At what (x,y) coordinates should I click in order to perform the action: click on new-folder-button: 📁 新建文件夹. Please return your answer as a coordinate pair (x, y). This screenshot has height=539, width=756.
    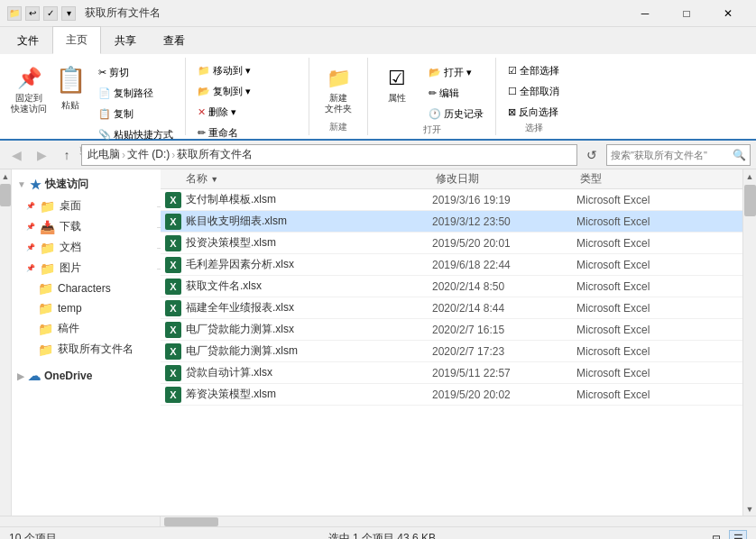
    Looking at the image, I should click on (338, 89).